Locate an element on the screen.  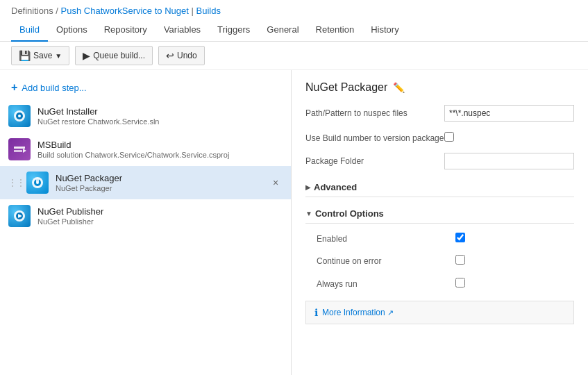
nuget-publisher-subtitle: NuGet Publisher is located at coordinates (160, 222).